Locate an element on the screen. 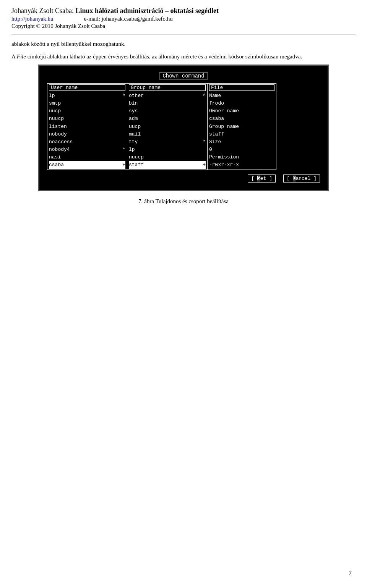 Image resolution: width=367 pixels, height=588 pixels. group-row-adm: adm is located at coordinates (167, 119).